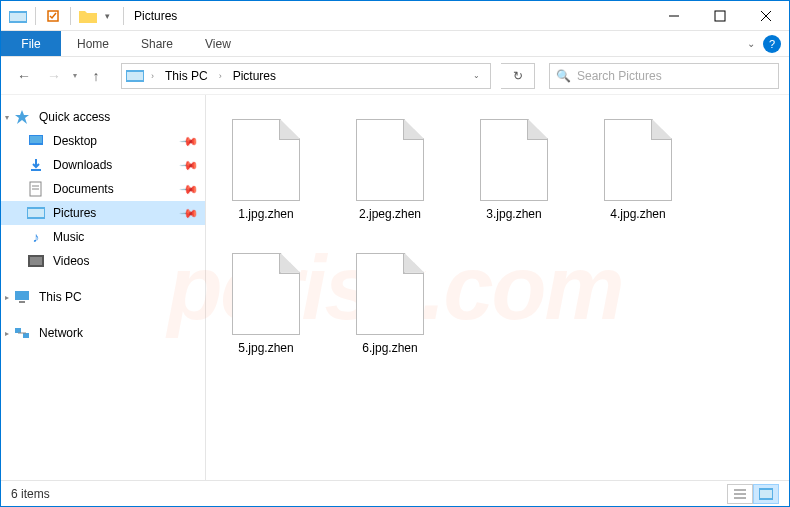 This screenshot has width=790, height=507. What do you see at coordinates (53, 16) in the screenshot?
I see `qat-properties-icon` at bounding box center [53, 16].